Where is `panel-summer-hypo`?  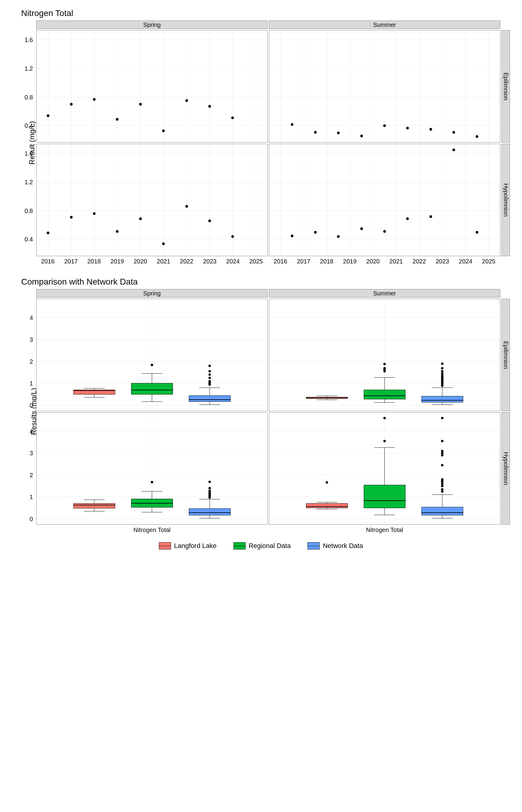 panel-summer-hypo is located at coordinates (384, 200).